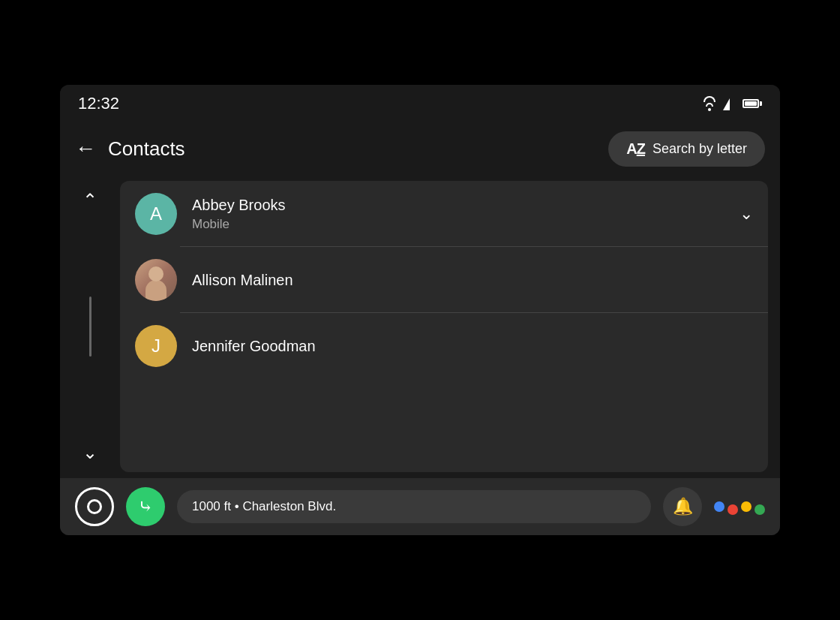  Describe the element at coordinates (264, 507) in the screenshot. I see `route-info-text: 1000 ft • Charleston Blvd.` at that location.